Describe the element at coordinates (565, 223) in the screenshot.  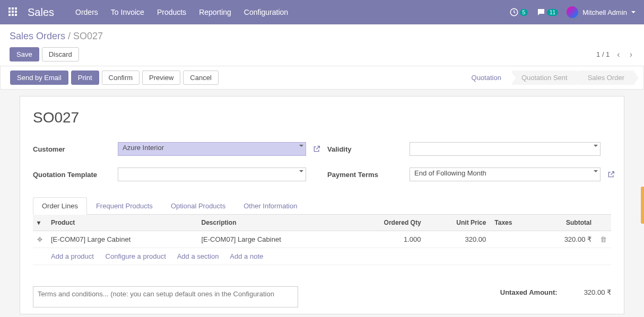
I see `col-subtotal: Subtotal` at that location.